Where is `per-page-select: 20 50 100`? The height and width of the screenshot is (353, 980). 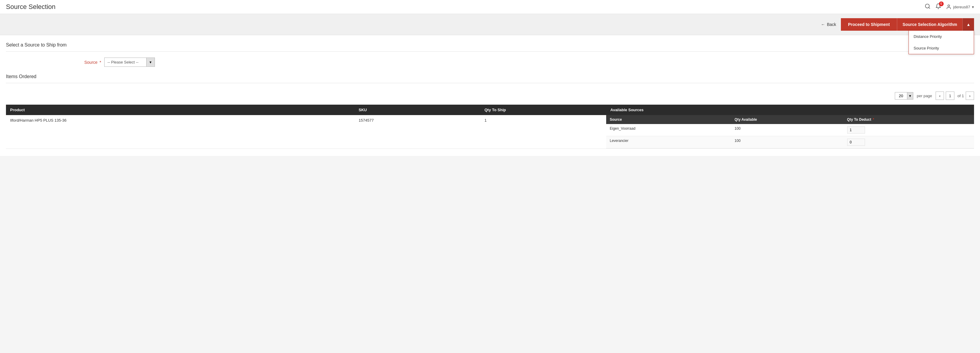 per-page-select: 20 50 100 is located at coordinates (901, 96).